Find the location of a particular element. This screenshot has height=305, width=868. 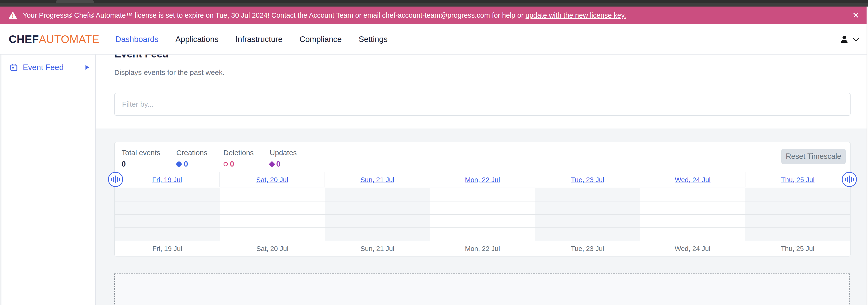

timeline-day-footer-label: Thu, 25 Jul is located at coordinates (798, 249).